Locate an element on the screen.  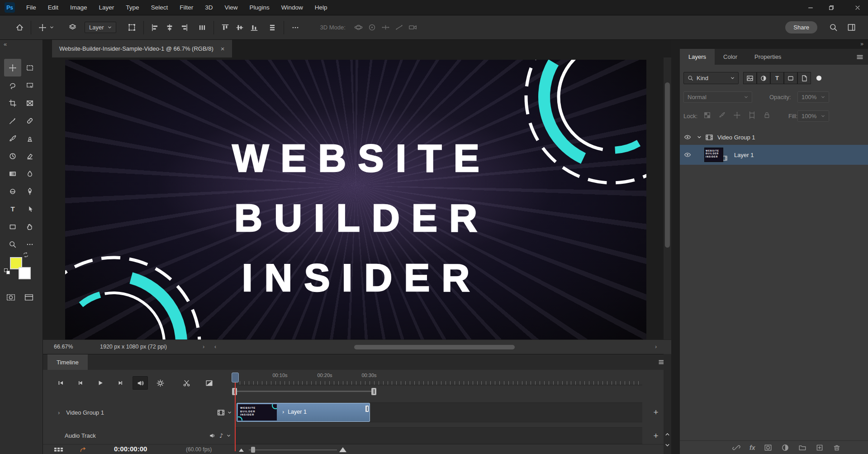
menu-edit: Edit is located at coordinates (53, 8).